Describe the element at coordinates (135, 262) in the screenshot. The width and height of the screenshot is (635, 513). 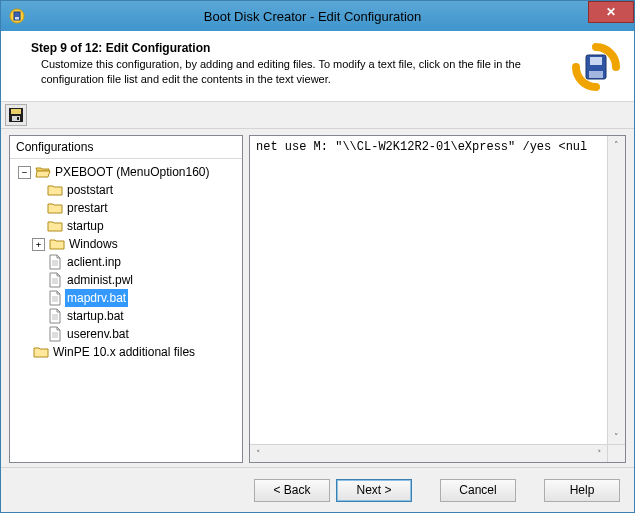
I see `tree-item-aclient-inp: aclient.inp` at that location.